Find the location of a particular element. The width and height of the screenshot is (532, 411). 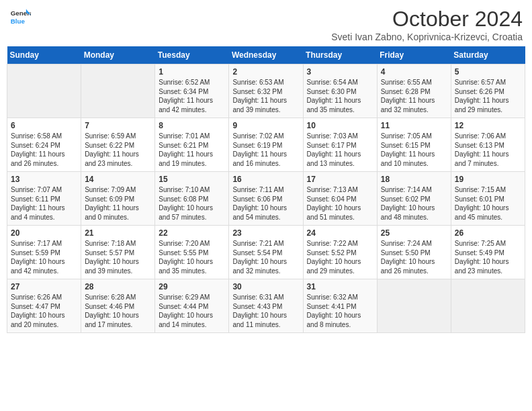

calendar-cell: 6Sunrise: 6:58 AM Sunset: 6:24 PM Daylig… is located at coordinates (44, 145).